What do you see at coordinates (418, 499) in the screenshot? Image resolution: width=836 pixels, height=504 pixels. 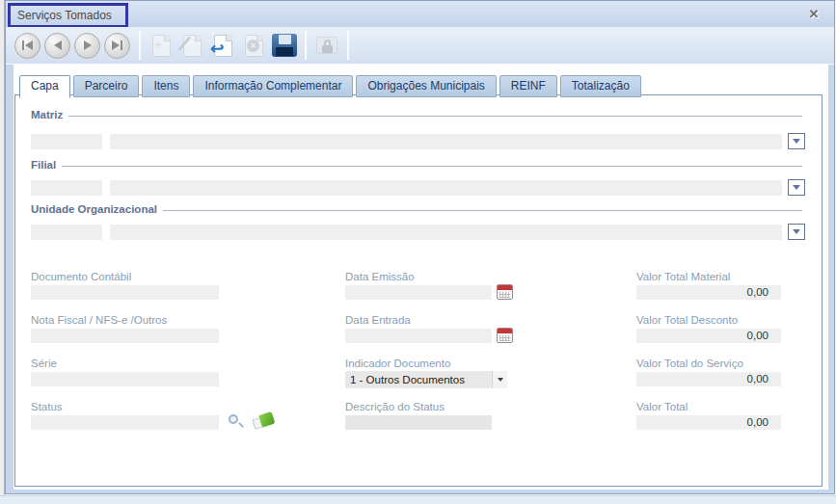 I see `bottom-strip` at bounding box center [418, 499].